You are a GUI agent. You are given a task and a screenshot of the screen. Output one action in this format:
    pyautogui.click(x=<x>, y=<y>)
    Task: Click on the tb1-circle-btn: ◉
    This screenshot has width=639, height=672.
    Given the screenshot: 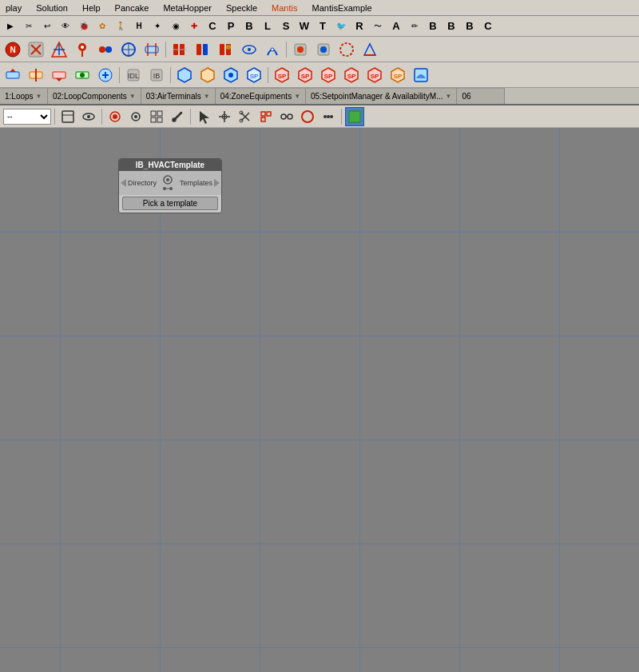 What is the action you would take?
    pyautogui.click(x=176, y=26)
    